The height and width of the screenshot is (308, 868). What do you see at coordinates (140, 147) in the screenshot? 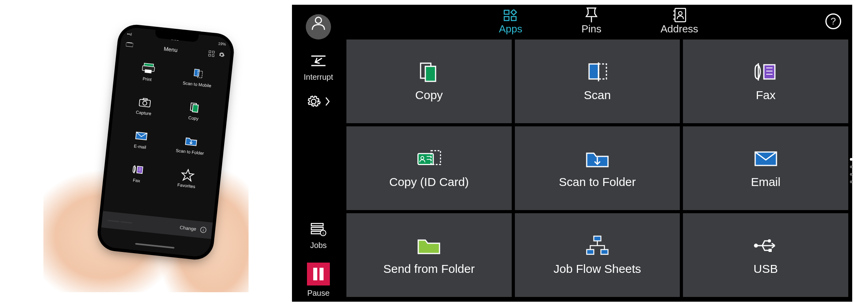
I see `phone-app-label: E-mail` at bounding box center [140, 147].